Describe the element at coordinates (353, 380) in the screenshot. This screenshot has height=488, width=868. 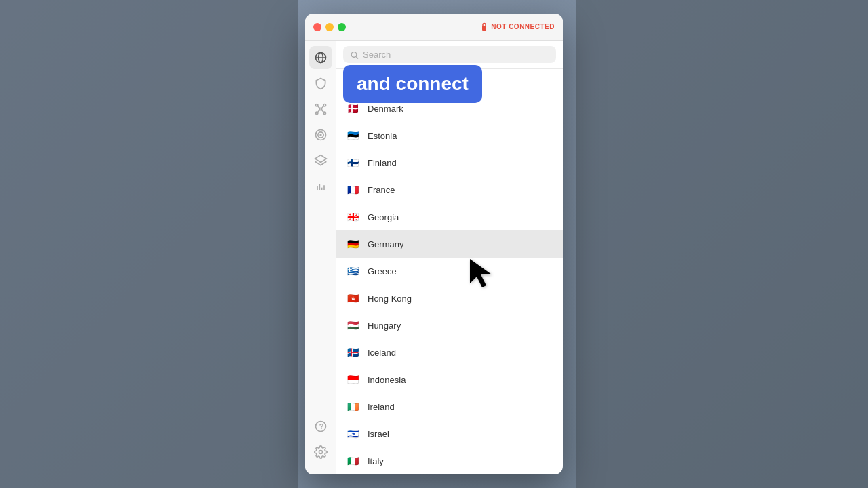
I see `country-flag: 🇮🇩` at that location.